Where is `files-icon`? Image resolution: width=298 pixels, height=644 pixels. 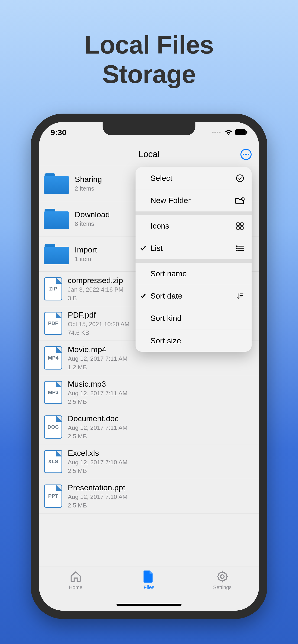 files-icon is located at coordinates (149, 576).